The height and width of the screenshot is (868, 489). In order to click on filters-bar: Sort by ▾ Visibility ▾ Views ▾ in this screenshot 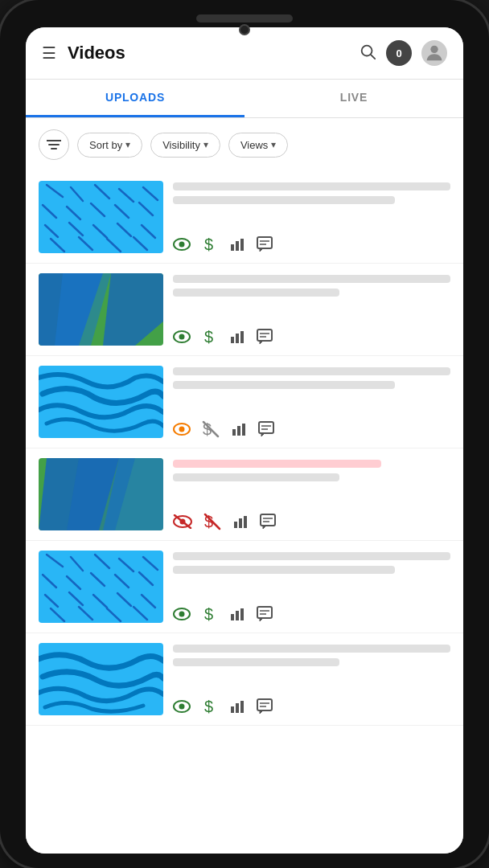, I will do `click(244, 145)`.